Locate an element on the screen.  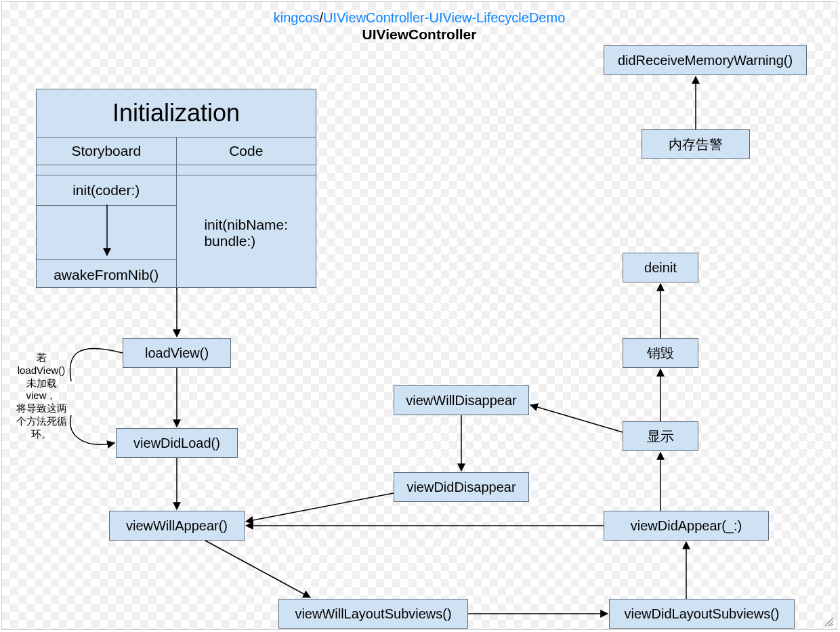
initialization-box: Initialization Storyboard Code init(code… is located at coordinates (176, 188).